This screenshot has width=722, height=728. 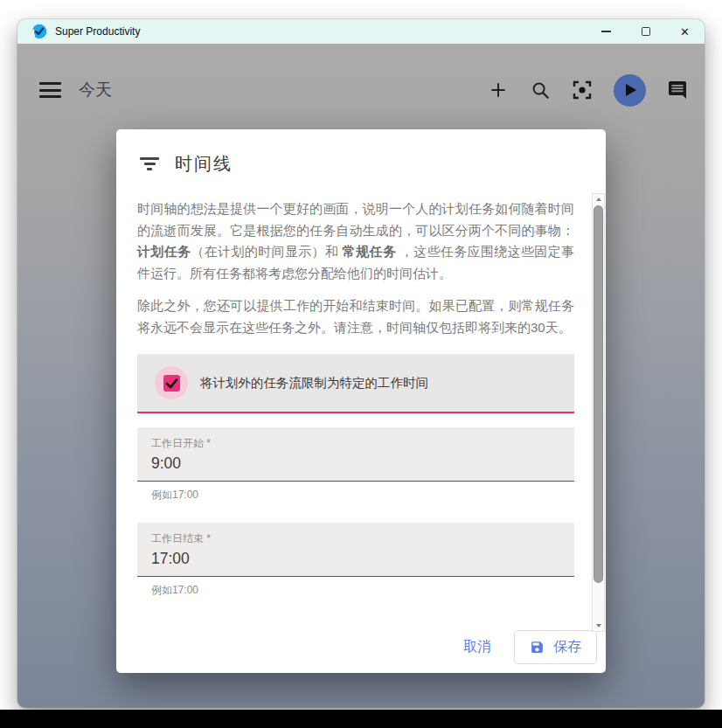 What do you see at coordinates (646, 31) in the screenshot?
I see `maximize-icon` at bounding box center [646, 31].